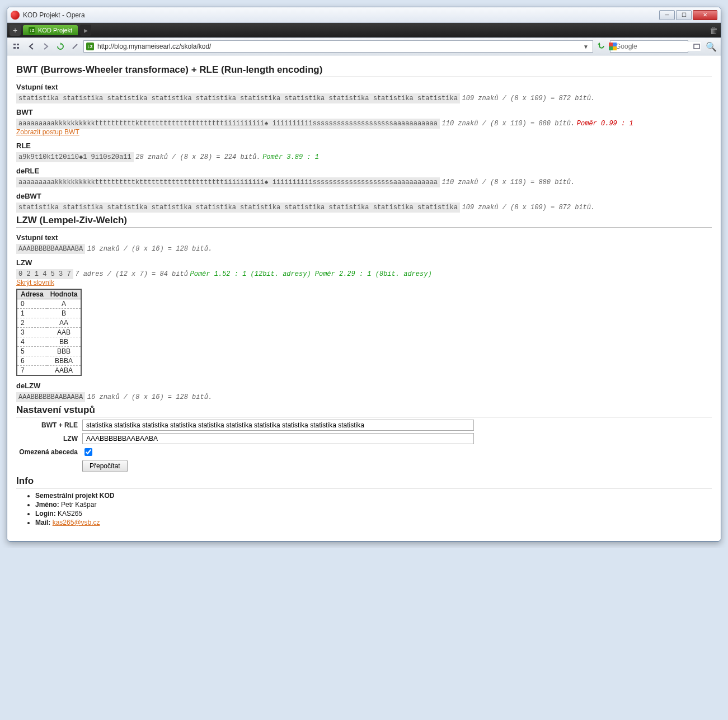  I want to click on bwt-input-label: Vstupní text, so click(364, 87).